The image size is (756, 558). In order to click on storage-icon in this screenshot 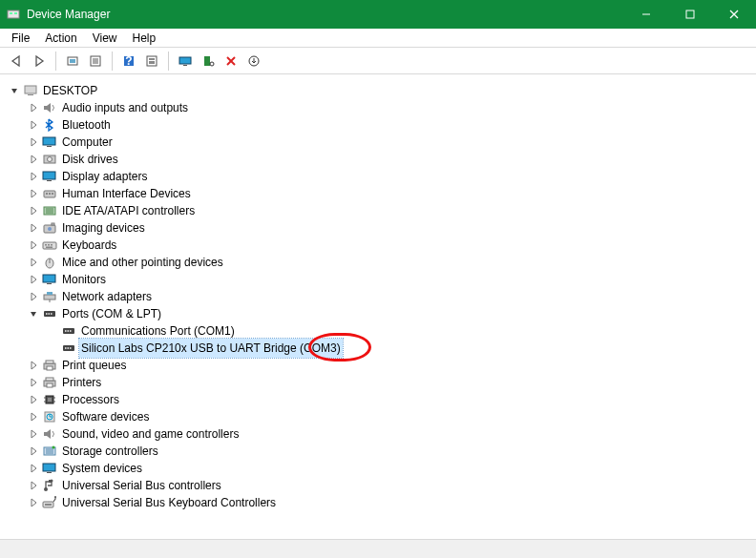, I will do `click(50, 451)`.